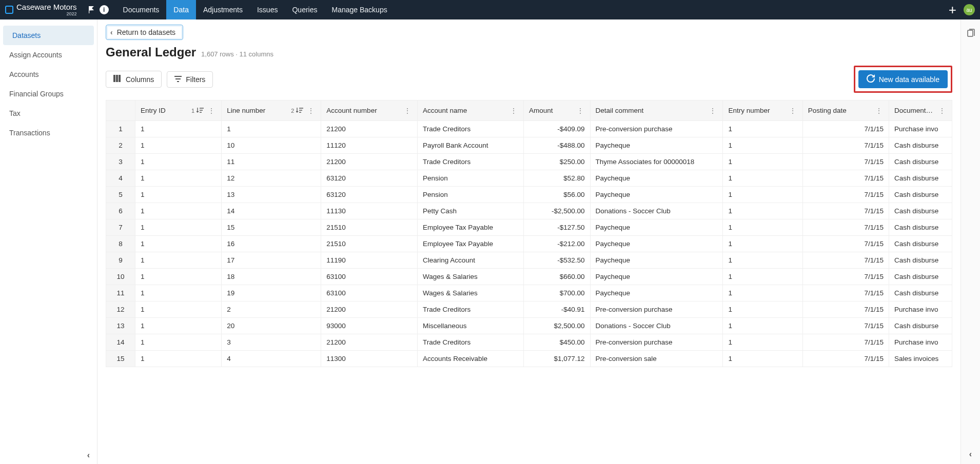  I want to click on column-header-amount: Amount⋮, so click(557, 111).